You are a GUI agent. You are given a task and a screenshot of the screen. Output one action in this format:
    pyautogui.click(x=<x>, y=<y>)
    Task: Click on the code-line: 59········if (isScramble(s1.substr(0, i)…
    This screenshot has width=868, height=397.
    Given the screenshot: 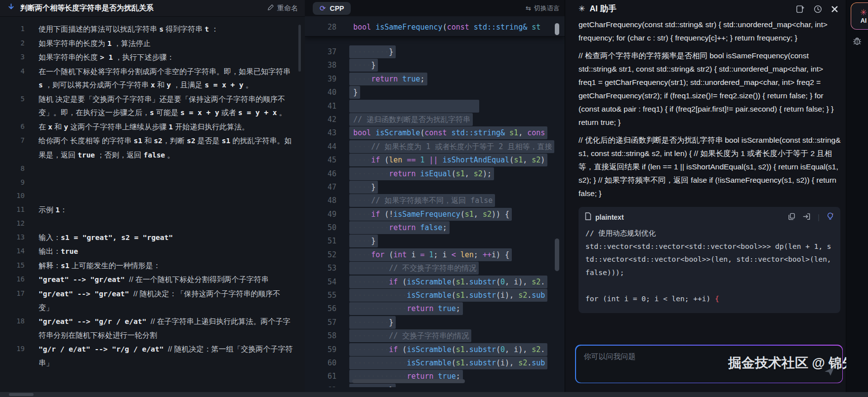 What is the action you would take?
    pyautogui.click(x=435, y=350)
    